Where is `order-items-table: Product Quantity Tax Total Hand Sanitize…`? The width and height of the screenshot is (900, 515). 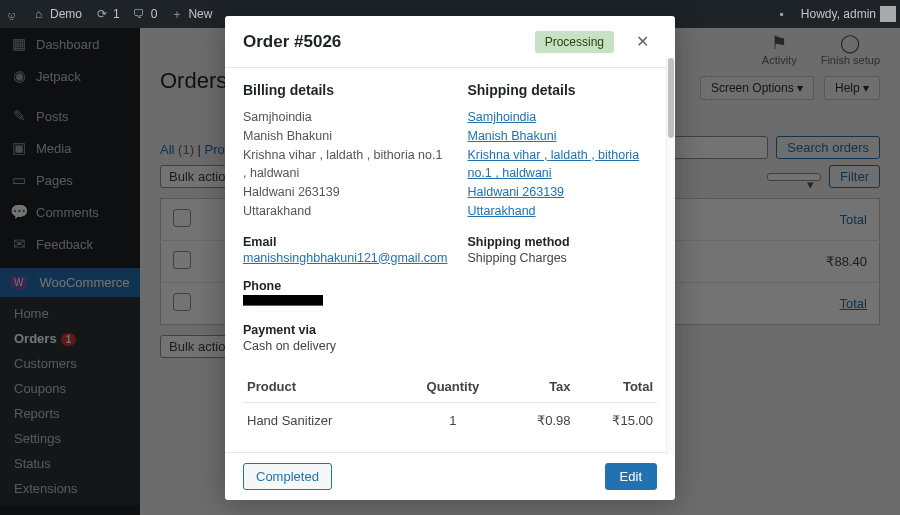 order-items-table: Product Quantity Tax Total Hand Sanitize… is located at coordinates (450, 404).